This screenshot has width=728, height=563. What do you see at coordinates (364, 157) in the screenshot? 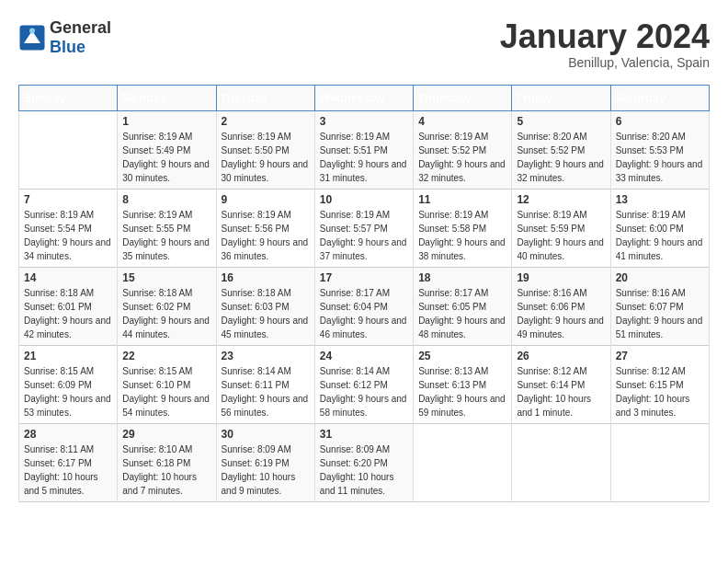
I see `day-info: Sunrise: 8:19 AMSunset: 5:51 PMDaylight:…` at bounding box center [364, 157].